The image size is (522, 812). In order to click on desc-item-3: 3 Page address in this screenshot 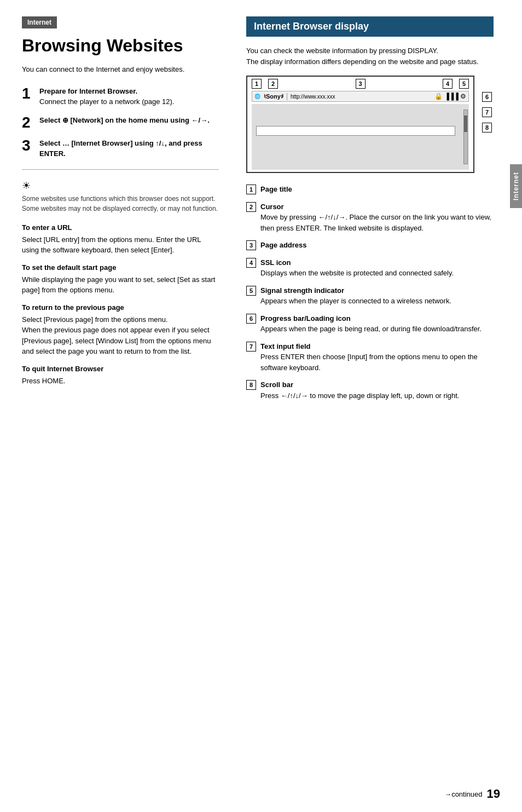, I will do `click(370, 245)`.